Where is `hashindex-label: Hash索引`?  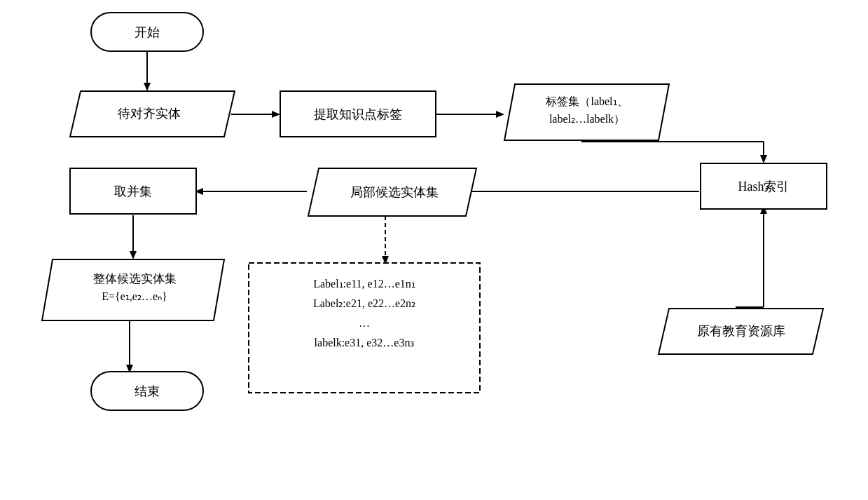 hashindex-label: Hash索引 is located at coordinates (764, 187).